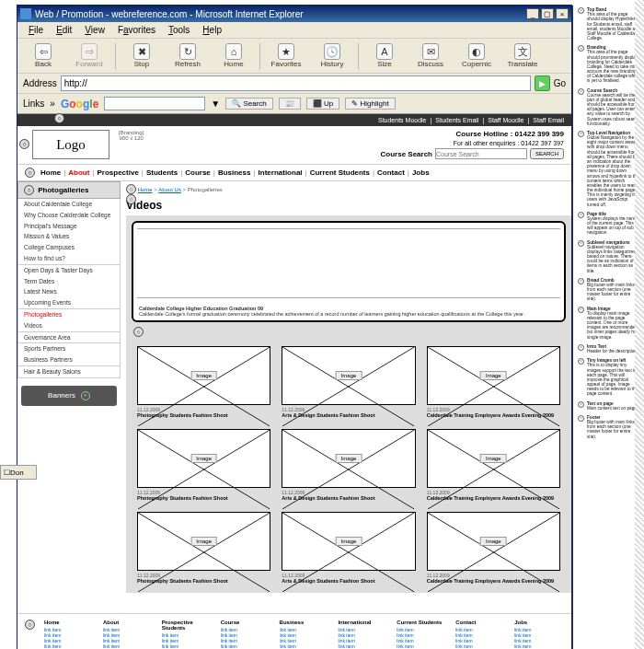 The image size is (644, 649). I want to click on sidebar-item: Principal's Message, so click(69, 226).